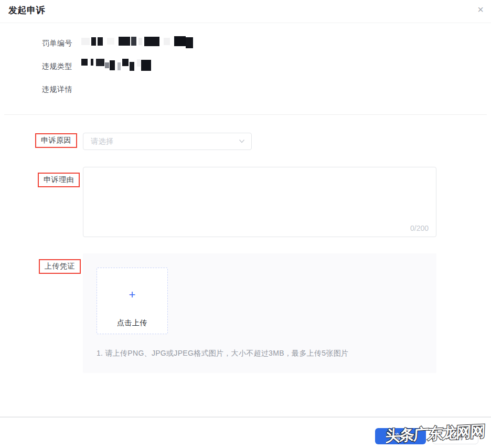  Describe the element at coordinates (116, 64) in the screenshot. I see `violation-type-redacted-value` at that location.